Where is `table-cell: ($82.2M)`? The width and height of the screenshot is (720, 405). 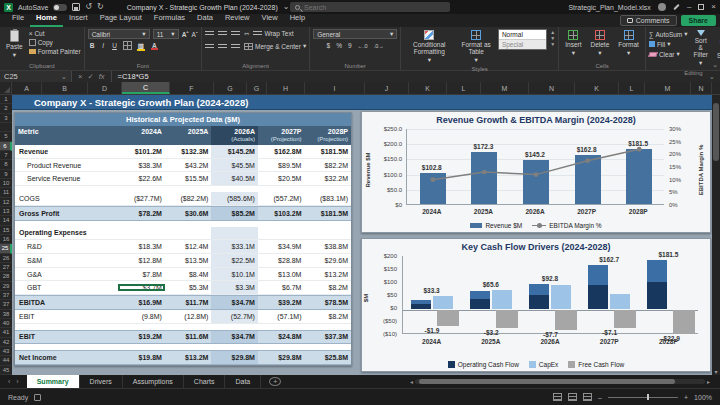
table-cell: ($82.2M) is located at coordinates (188, 198).